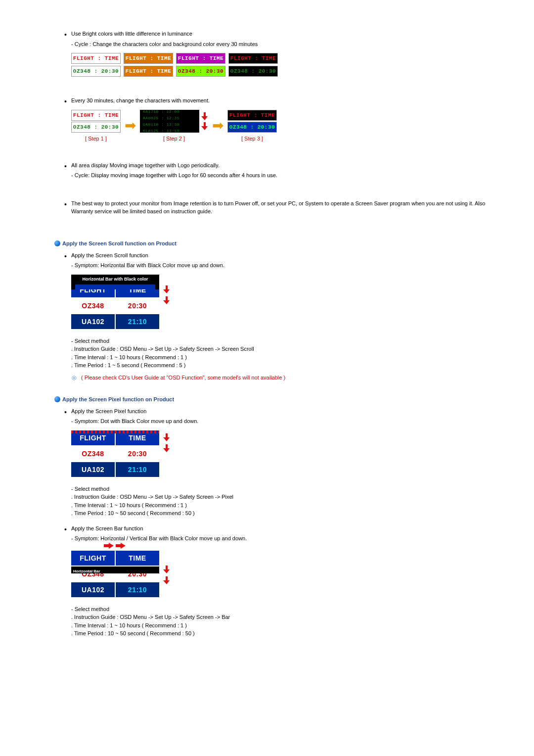 The width and height of the screenshot is (534, 756). I want to click on cycle-logo: - Cycle: Display moving image together w…, so click(279, 175).